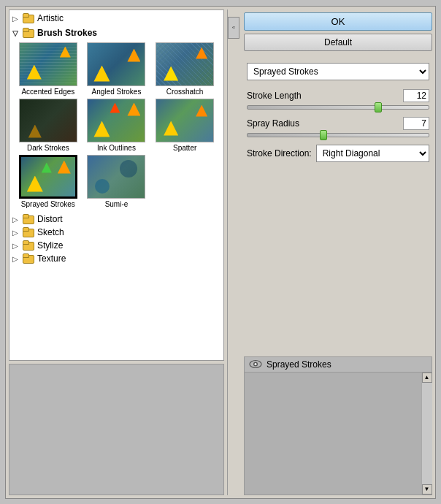  I want to click on category-distort: ▷ Distort, so click(117, 219).